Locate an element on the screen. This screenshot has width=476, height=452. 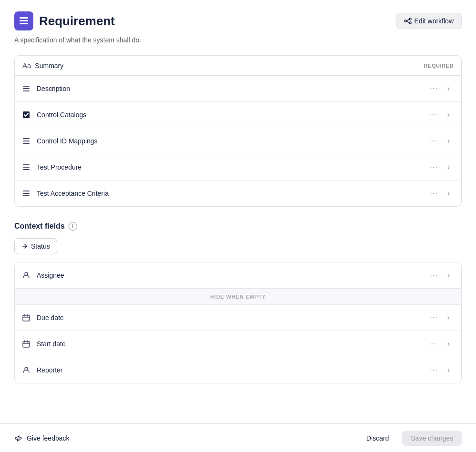
field-actions-reporter: ··· › is located at coordinates (440, 370).